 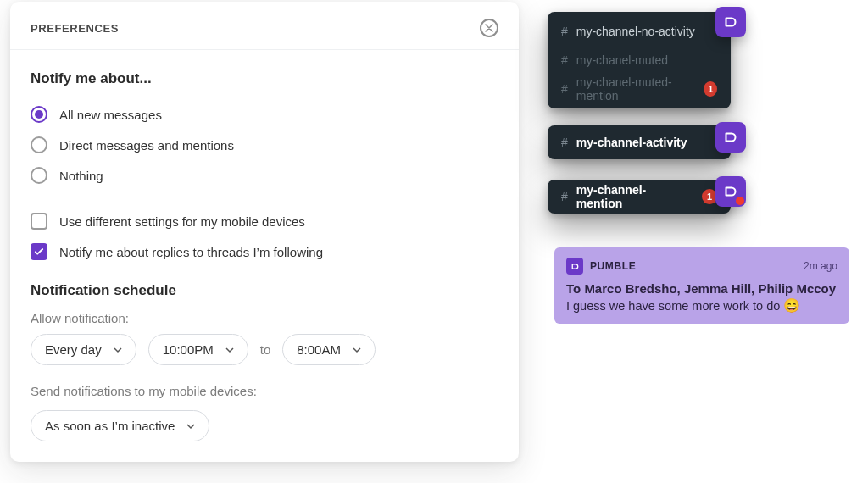 What do you see at coordinates (81, 176) in the screenshot?
I see `radio-label: Nothing` at bounding box center [81, 176].